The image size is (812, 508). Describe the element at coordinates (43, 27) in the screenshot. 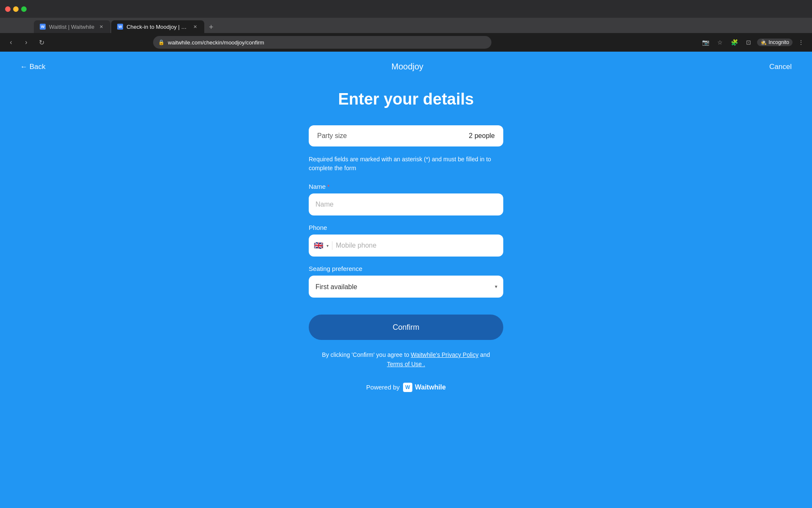

I see `tab-favicon-waitlist: W` at that location.